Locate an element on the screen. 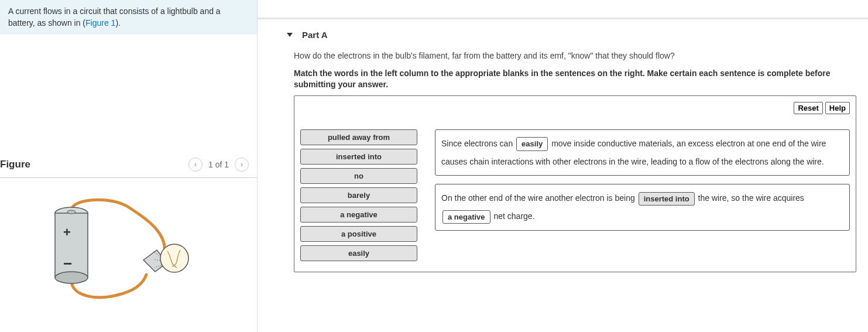 This screenshot has height=332, width=868. word-chip: a negative is located at coordinates (359, 214).